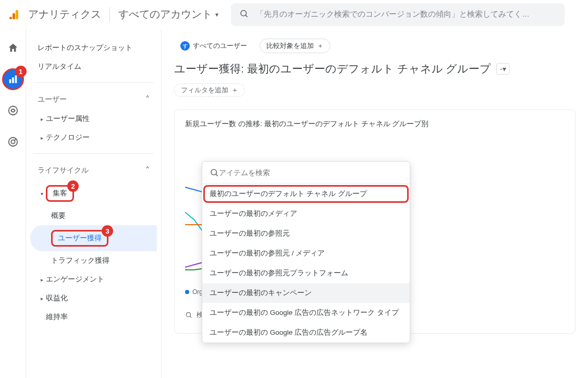 This screenshot has width=588, height=378. What do you see at coordinates (94, 170) in the screenshot?
I see `nav-lifecycle-section: ライフサイクル ˄` at bounding box center [94, 170].